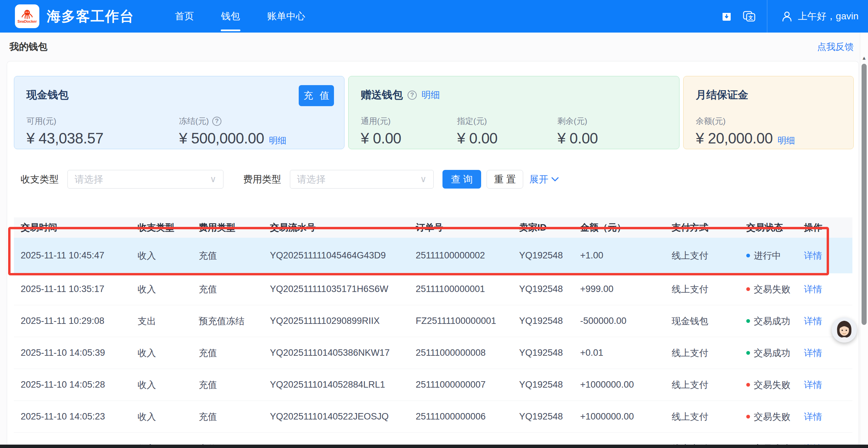 The height and width of the screenshot is (448, 868). I want to click on cell-time: 2025-11-10 14:05:28, so click(79, 385).